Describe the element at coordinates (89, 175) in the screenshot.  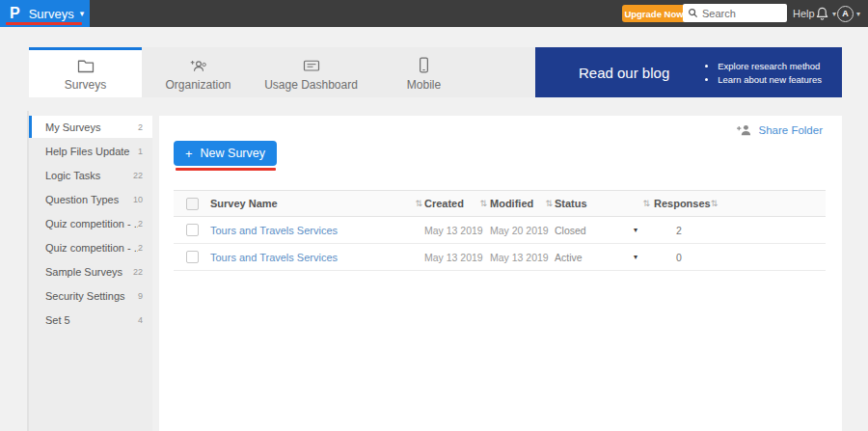
I see `sidebar-item-label: Logic Tasks` at that location.